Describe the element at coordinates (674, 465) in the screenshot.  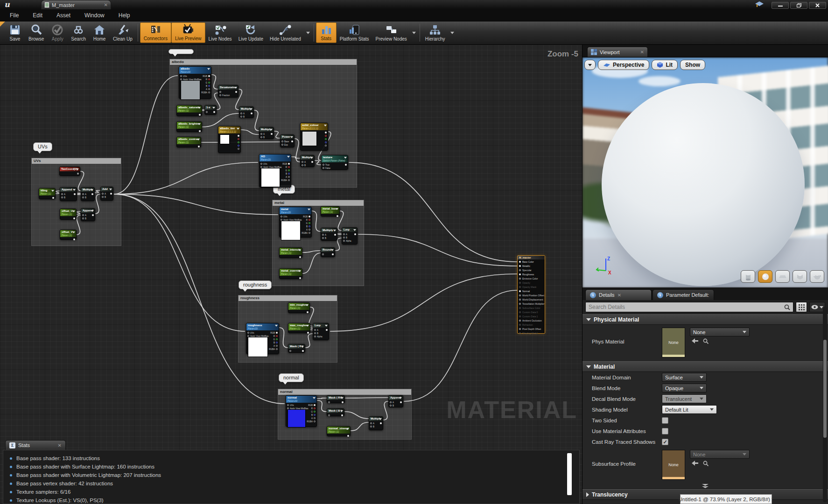
I see `subsurface-profile-thumbnail: None` at that location.